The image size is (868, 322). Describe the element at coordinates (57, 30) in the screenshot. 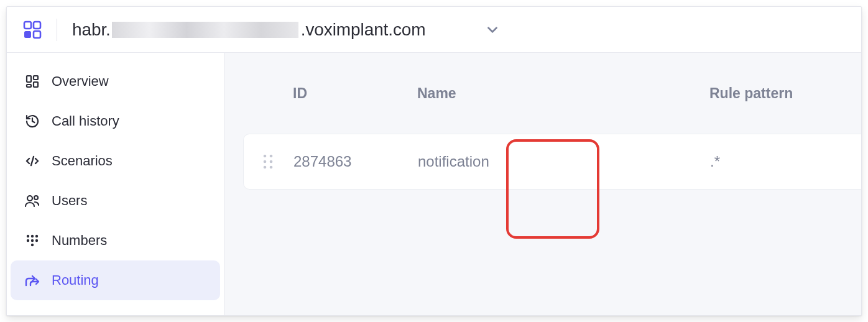

I see `divider` at that location.